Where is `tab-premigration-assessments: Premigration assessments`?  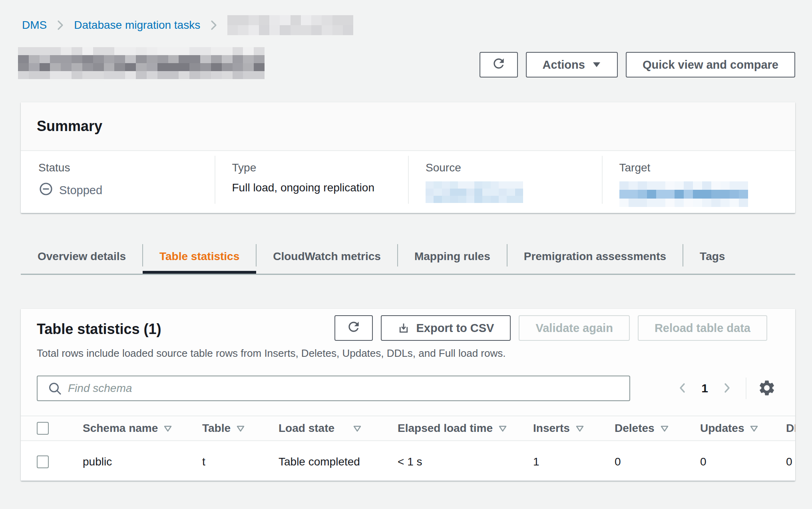
tab-premigration-assessments: Premigration assessments is located at coordinates (595, 256).